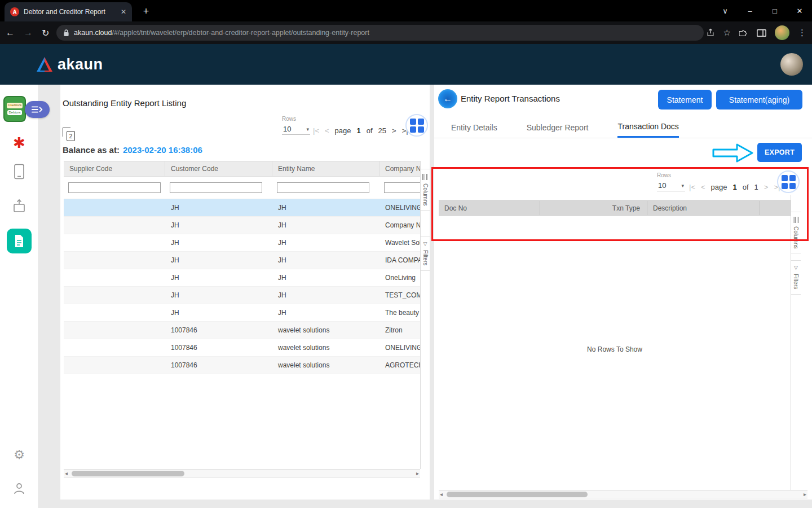 This screenshot has width=812, height=508. Describe the element at coordinates (19, 143) in the screenshot. I see `sidebar-item-pdf-app: ✱` at that location.